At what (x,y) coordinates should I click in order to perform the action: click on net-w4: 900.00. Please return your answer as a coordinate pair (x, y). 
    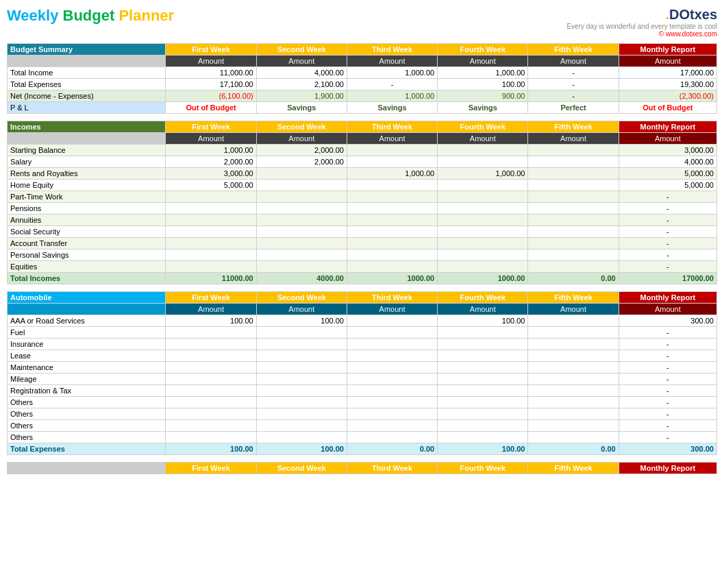
    Looking at the image, I should click on (483, 96).